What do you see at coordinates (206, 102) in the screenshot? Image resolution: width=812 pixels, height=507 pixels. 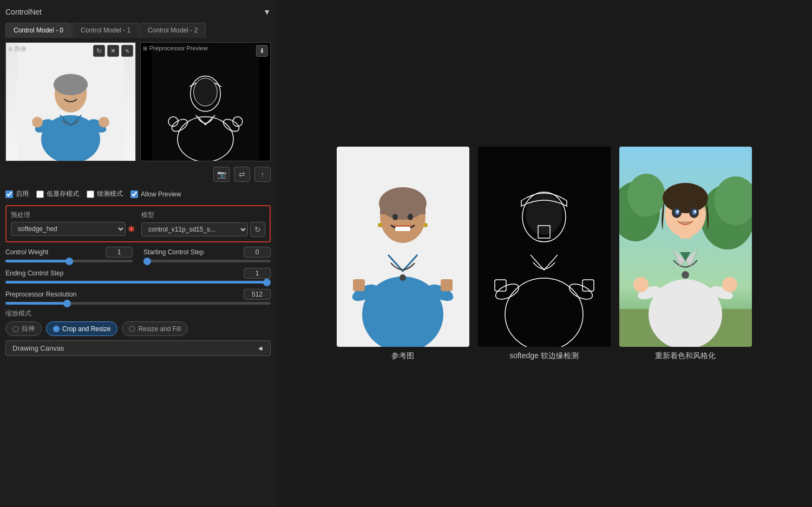 I see `edge-detection-preview` at bounding box center [206, 102].